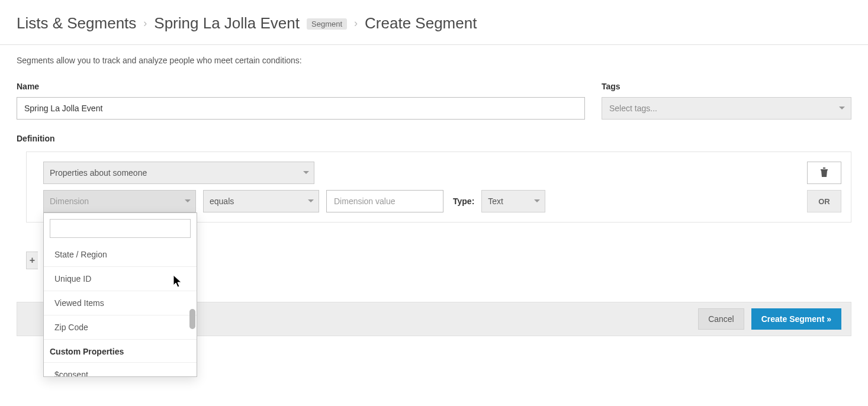 Image resolution: width=868 pixels, height=406 pixels. Describe the element at coordinates (824, 201) in the screenshot. I see `or-button: OR` at that location.